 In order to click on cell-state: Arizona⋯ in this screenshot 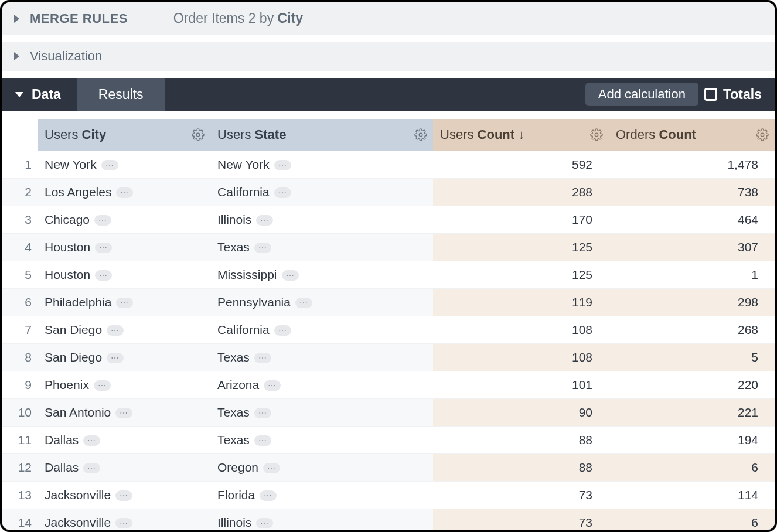, I will do `click(322, 386)`.